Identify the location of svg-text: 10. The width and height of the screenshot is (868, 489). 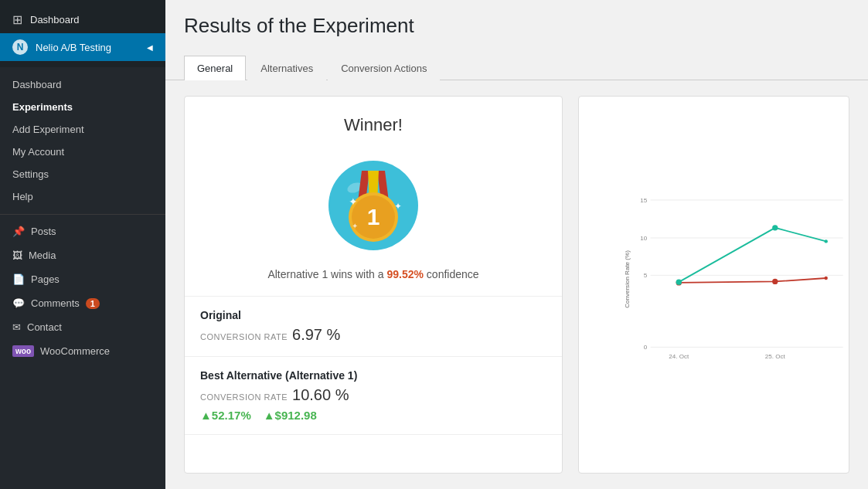
(643, 238).